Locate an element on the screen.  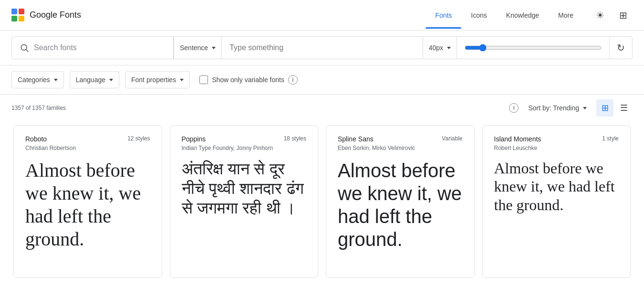
font-card-header: Poppins 18 styles is located at coordinates (244, 139).